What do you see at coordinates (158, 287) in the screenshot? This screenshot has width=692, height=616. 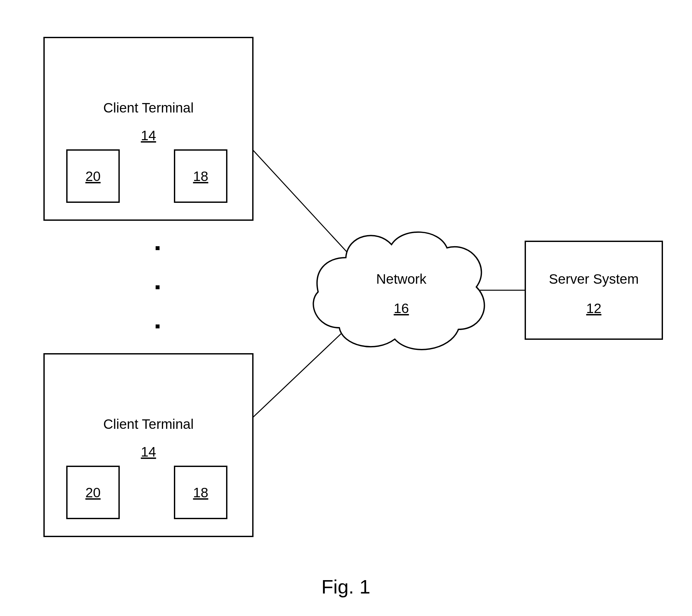 I see `ellipsis-dots` at bounding box center [158, 287].